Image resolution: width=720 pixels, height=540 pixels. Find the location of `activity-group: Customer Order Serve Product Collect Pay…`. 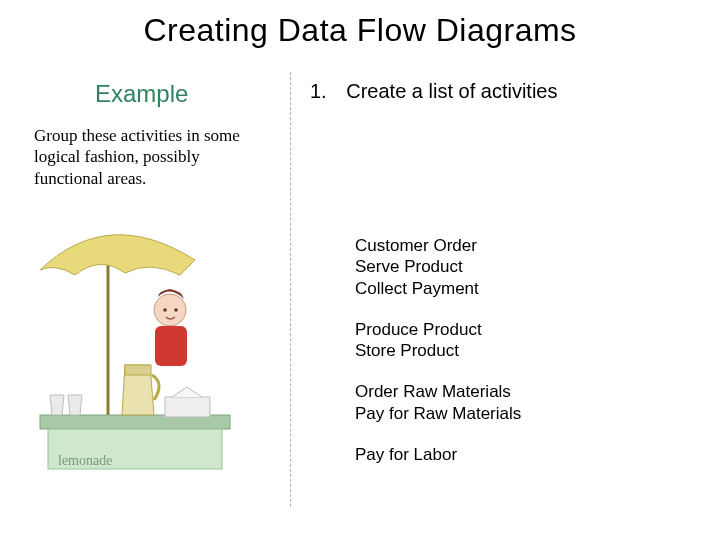

activity-group: Customer Order Serve Product Collect Pay… is located at coordinates (438, 267).